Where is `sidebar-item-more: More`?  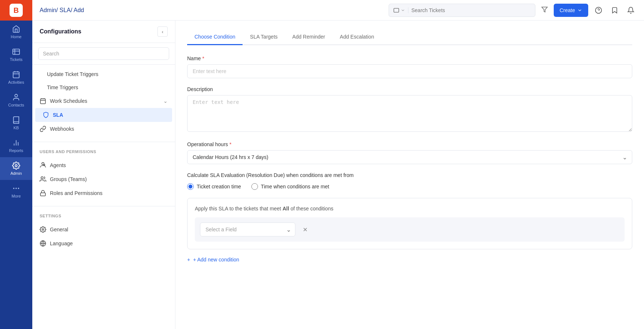
sidebar-item-more: More is located at coordinates (16, 191).